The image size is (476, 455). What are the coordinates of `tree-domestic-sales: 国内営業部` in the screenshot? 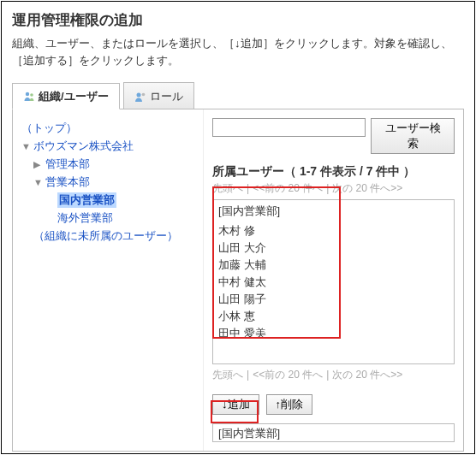 It's located at (120, 200).